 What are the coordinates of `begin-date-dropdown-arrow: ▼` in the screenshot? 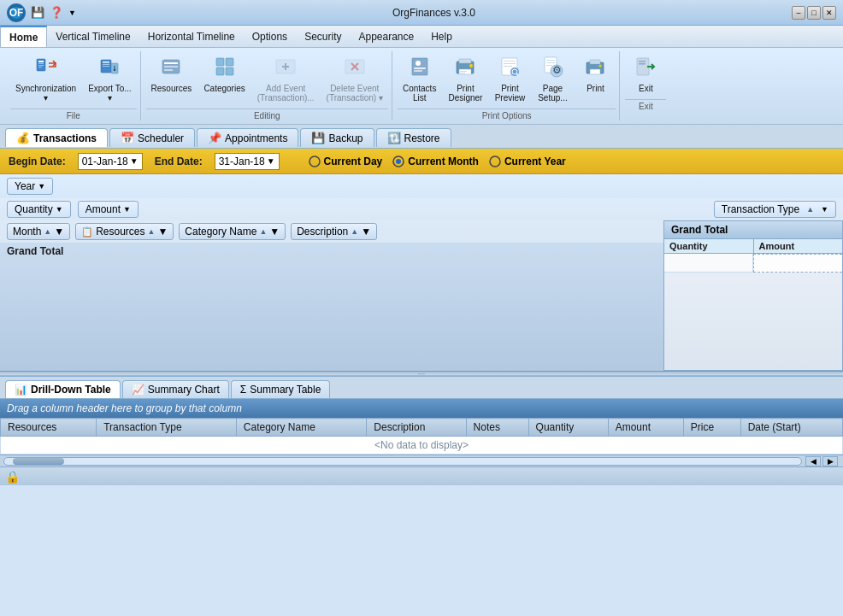 It's located at (134, 161).